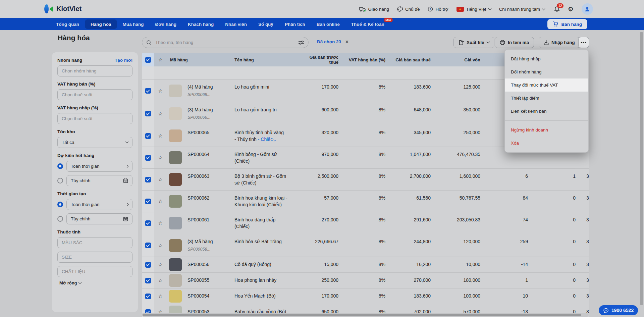 This screenshot has height=317, width=644. I want to click on vat-sale-input, so click(95, 95).